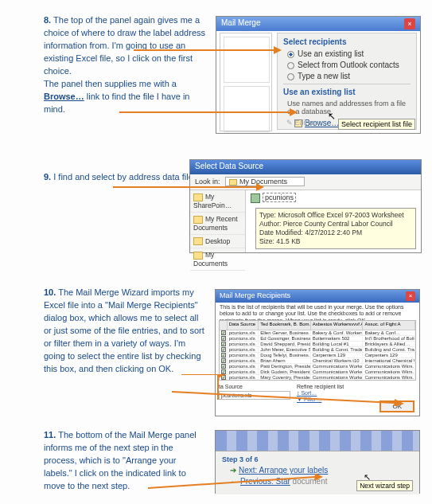 This screenshot has width=432, height=504. I want to click on sort-link: ↕ Sort…, so click(320, 393).